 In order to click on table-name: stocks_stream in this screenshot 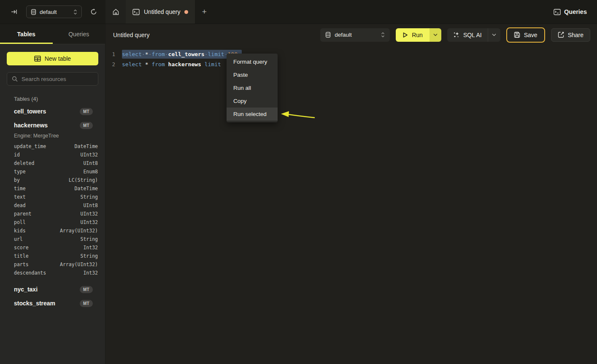, I will do `click(47, 303)`.